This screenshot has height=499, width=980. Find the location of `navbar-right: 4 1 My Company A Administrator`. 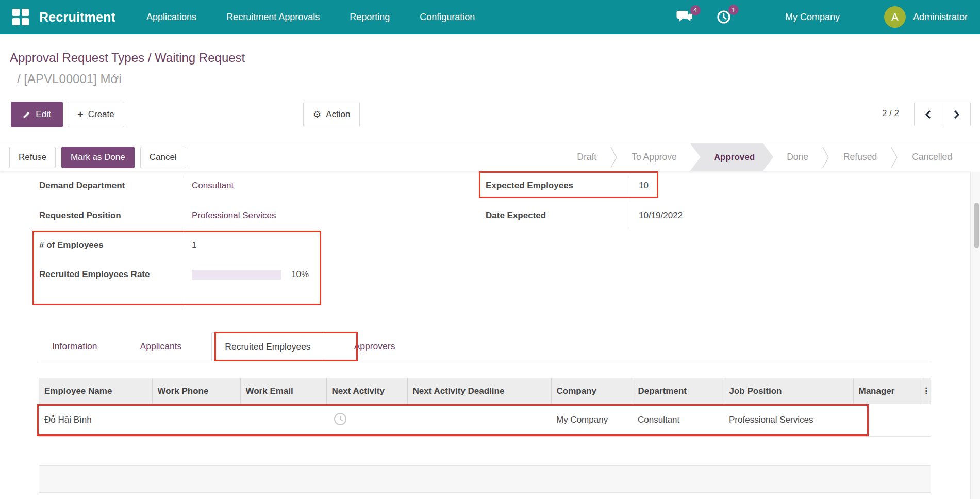

navbar-right: 4 1 My Company A Administrator is located at coordinates (810, 17).